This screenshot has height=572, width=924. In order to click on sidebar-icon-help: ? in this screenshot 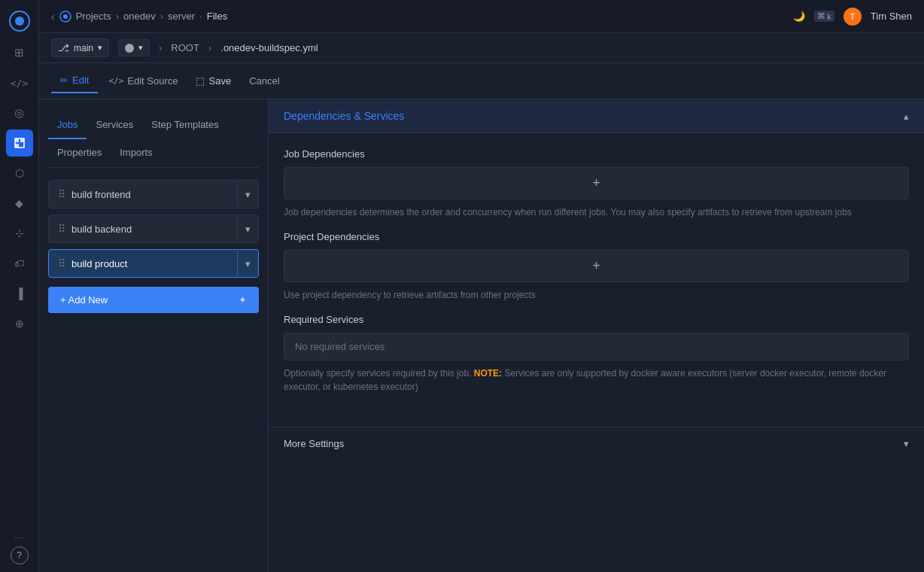, I will do `click(20, 555)`.